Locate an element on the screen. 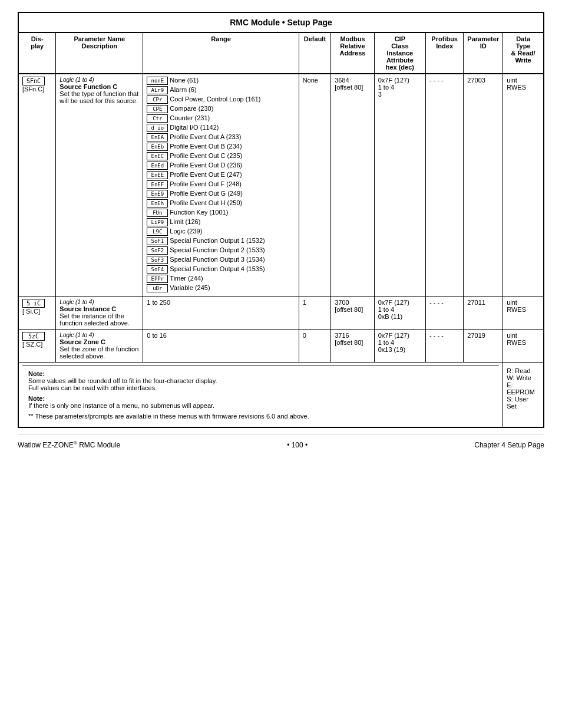 This screenshot has width=562, height=728. range-box: Ctr is located at coordinates (157, 118).